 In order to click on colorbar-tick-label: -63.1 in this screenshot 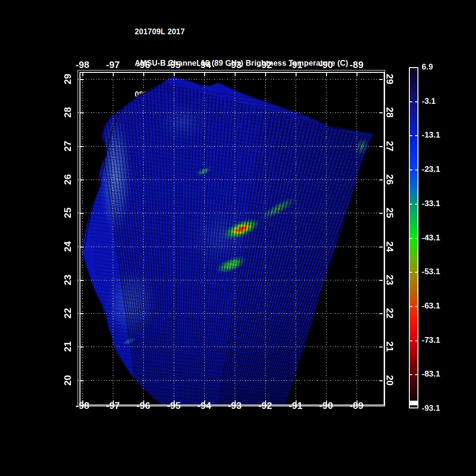, I will do `click(431, 306)`.